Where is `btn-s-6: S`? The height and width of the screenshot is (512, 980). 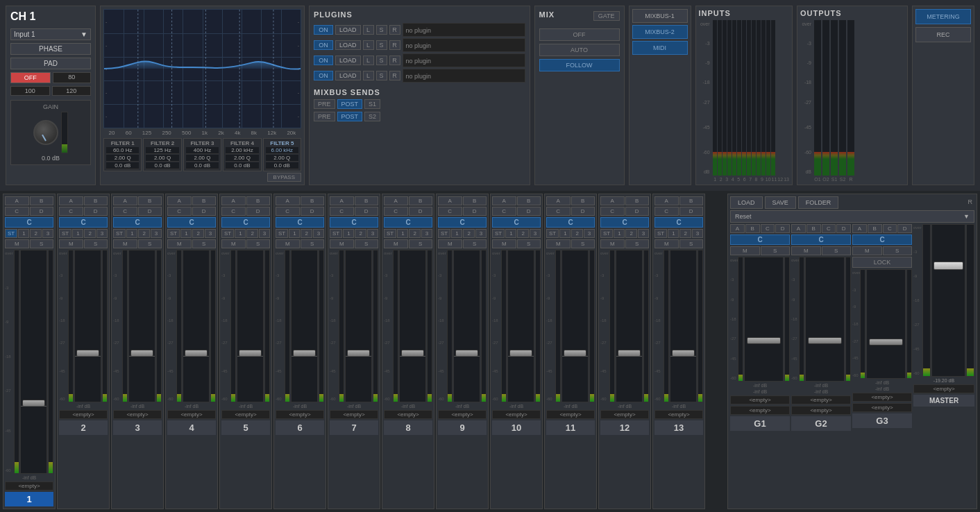 btn-s-6: S is located at coordinates (312, 244).